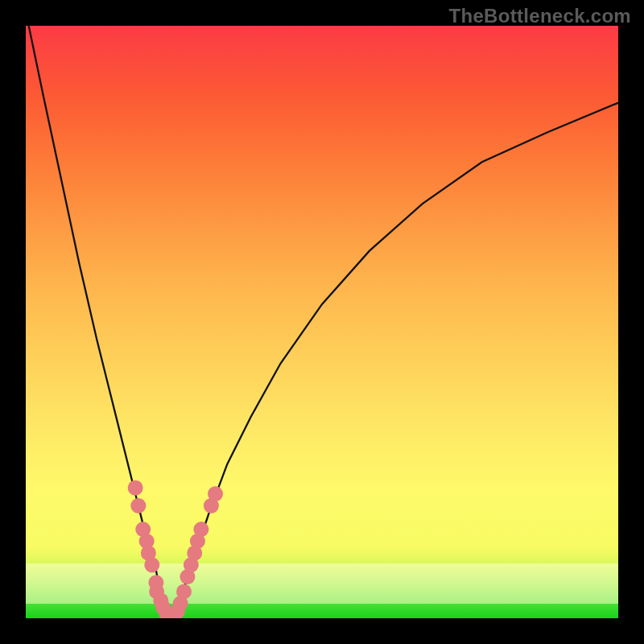  Describe the element at coordinates (322, 584) in the screenshot. I see `highlight-band` at that location.